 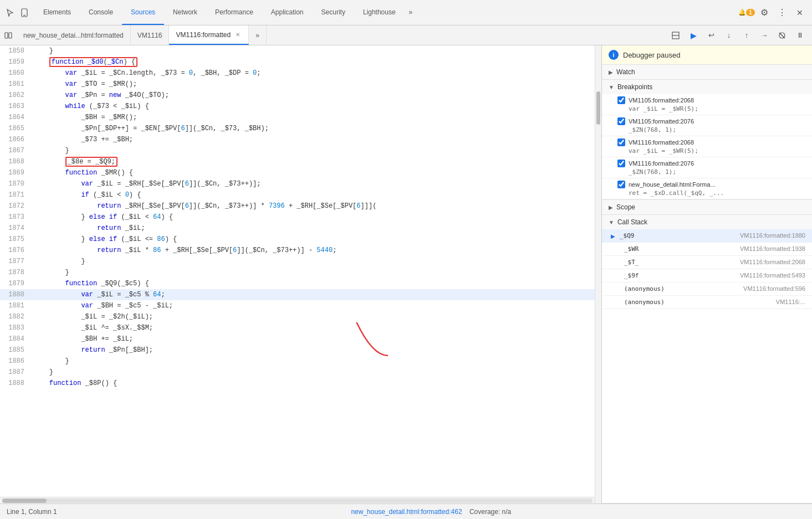 What do you see at coordinates (297, 140) in the screenshot?
I see `code-line-1866: 1866 _$73 += _$BH;` at bounding box center [297, 140].